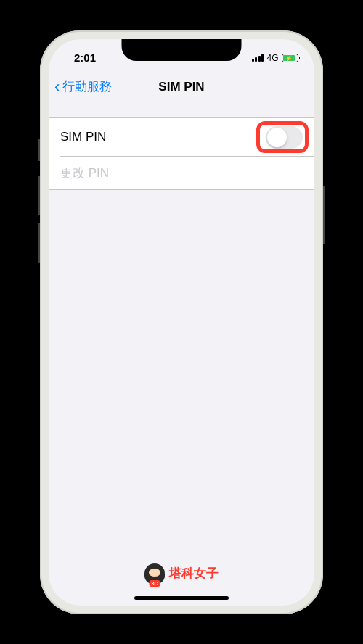 This screenshot has width=363, height=644. What do you see at coordinates (182, 50) in the screenshot?
I see `notch` at bounding box center [182, 50].